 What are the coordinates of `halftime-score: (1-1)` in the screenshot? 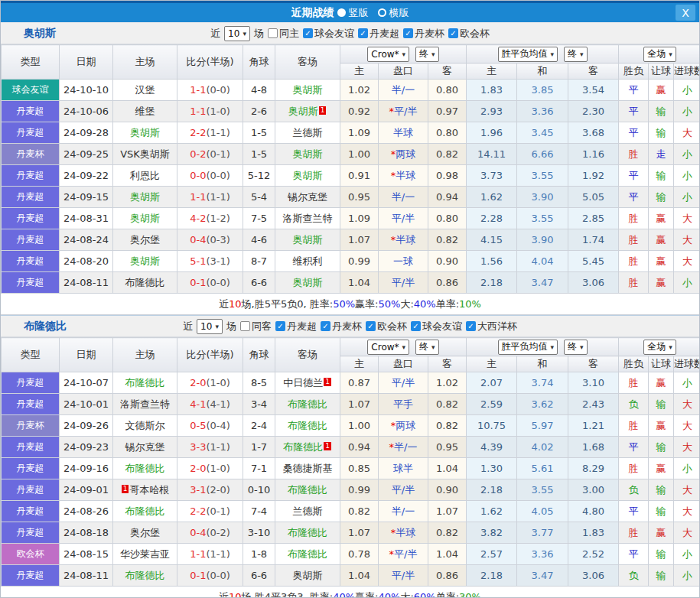 It's located at (217, 133).